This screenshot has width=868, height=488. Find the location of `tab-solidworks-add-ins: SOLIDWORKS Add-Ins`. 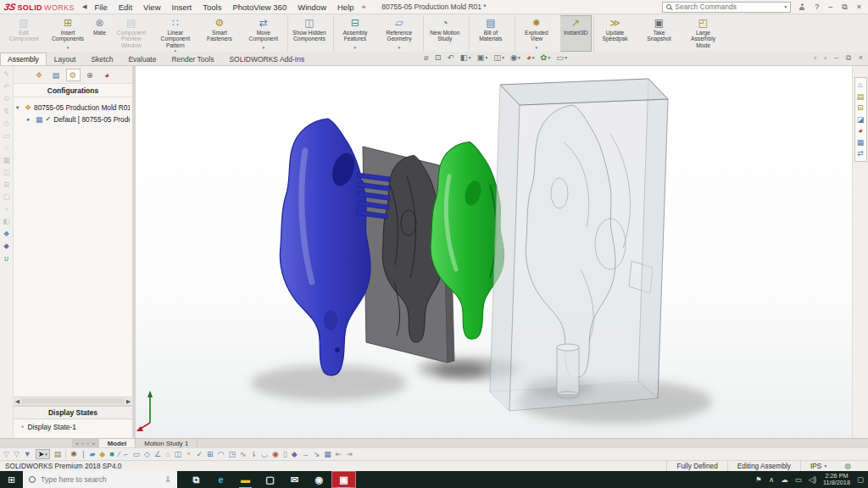

tab-solidworks-add-ins: SOLIDWORKS Add-Ins is located at coordinates (266, 59).